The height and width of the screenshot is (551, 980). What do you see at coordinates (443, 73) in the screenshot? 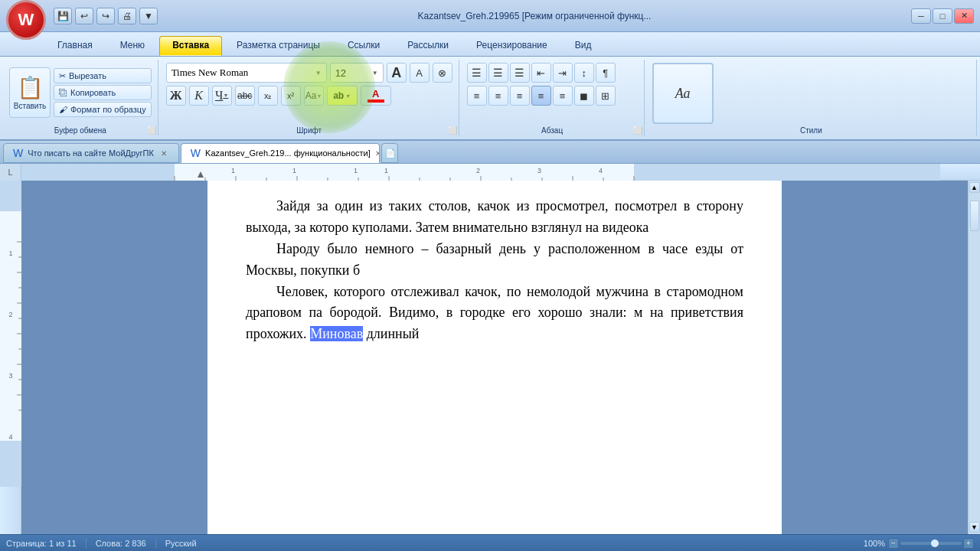
I see `clear-formatting-button: ⊗` at bounding box center [443, 73].